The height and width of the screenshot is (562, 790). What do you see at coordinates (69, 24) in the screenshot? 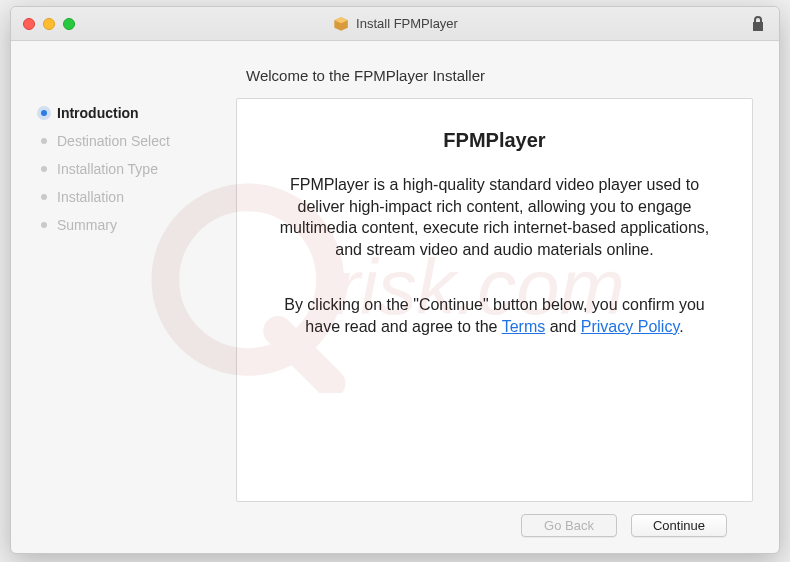
I see `maximize-icon` at bounding box center [69, 24].